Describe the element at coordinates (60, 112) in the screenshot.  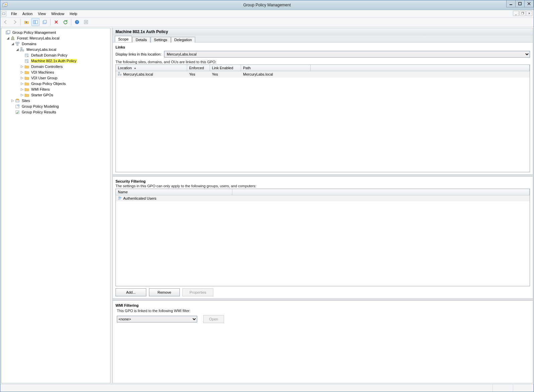
I see `tree-gp-results: Group Policy Results` at that location.